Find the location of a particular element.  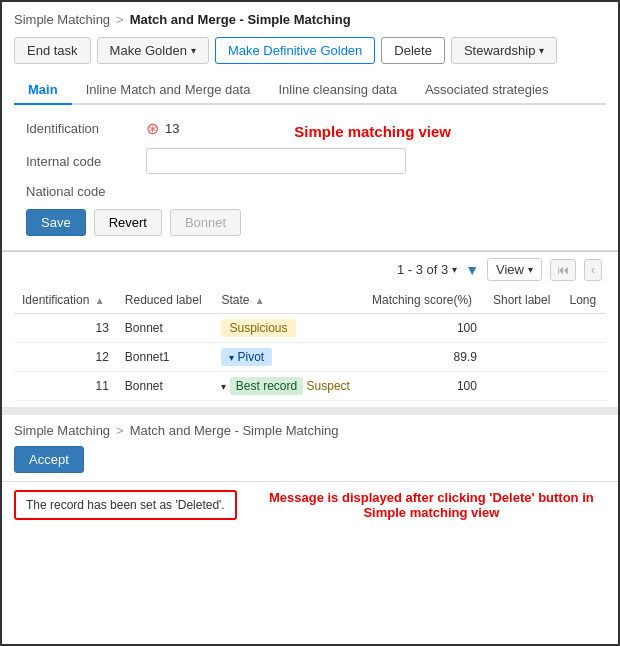

tabs: Main Inline Match and Merge data Inline … is located at coordinates (310, 90).